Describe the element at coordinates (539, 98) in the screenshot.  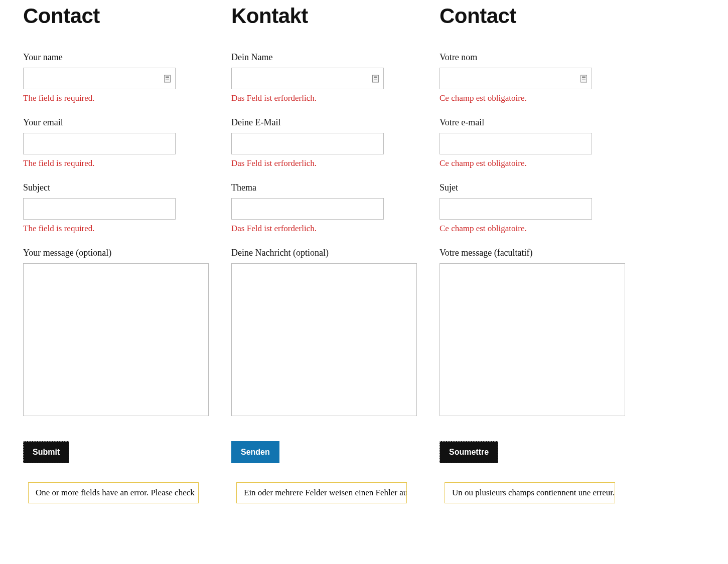
I see `name-error: Ce champ est obligatoire.` at that location.